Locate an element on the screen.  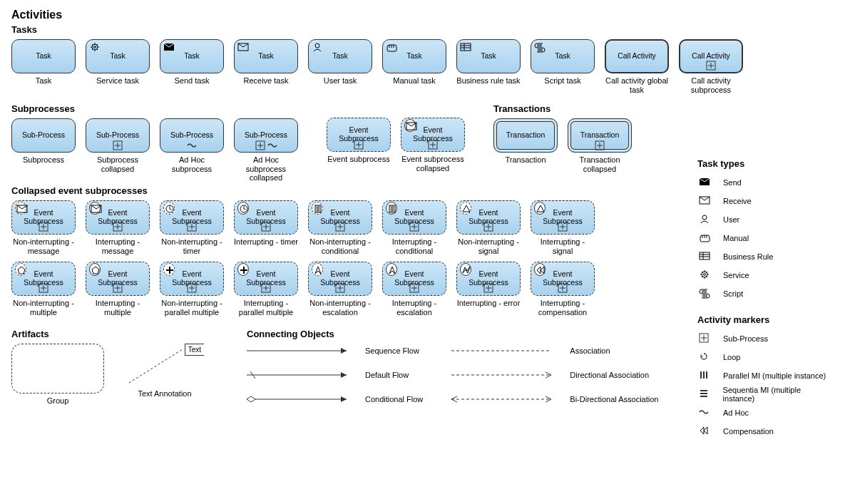
activity-cell: Event Subprocess Non-interrupting - time… is located at coordinates (192, 229).